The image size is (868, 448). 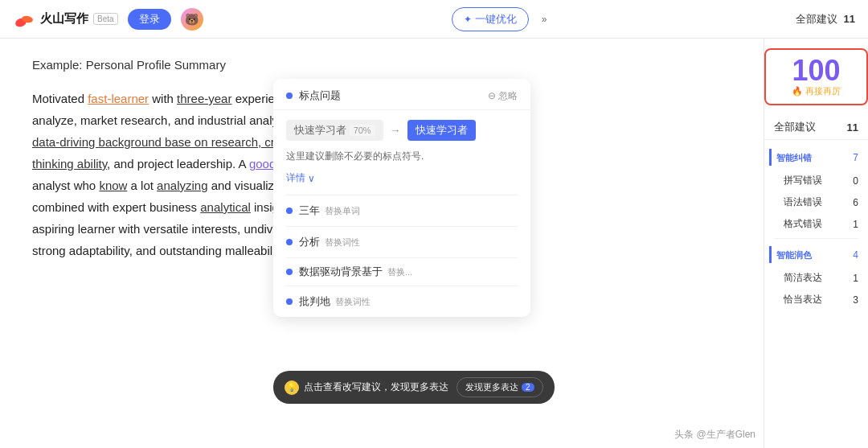 What do you see at coordinates (289, 96) in the screenshot?
I see `panel-dot` at bounding box center [289, 96].